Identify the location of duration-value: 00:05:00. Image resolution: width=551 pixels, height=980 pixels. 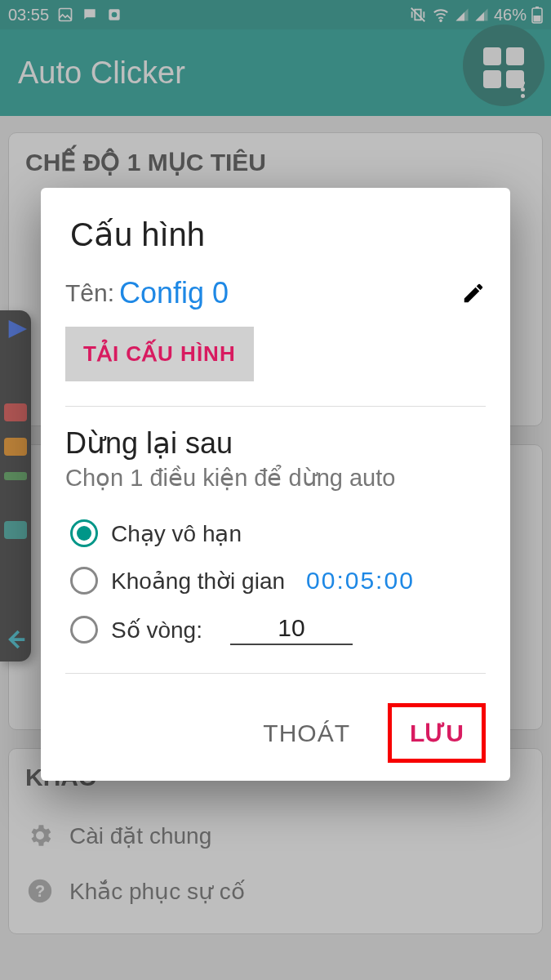
(361, 581).